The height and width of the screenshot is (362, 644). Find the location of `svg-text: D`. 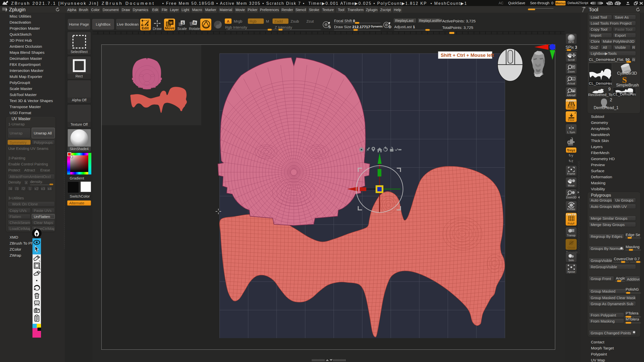

svg-text: D is located at coordinates (390, 27).